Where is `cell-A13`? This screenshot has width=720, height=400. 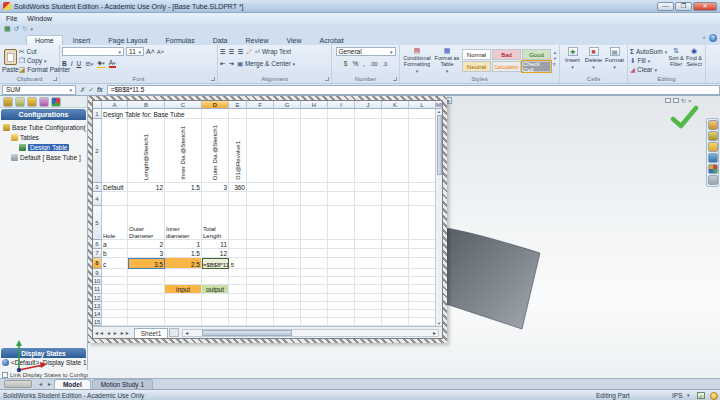
cell-A13 is located at coordinates (115, 306).